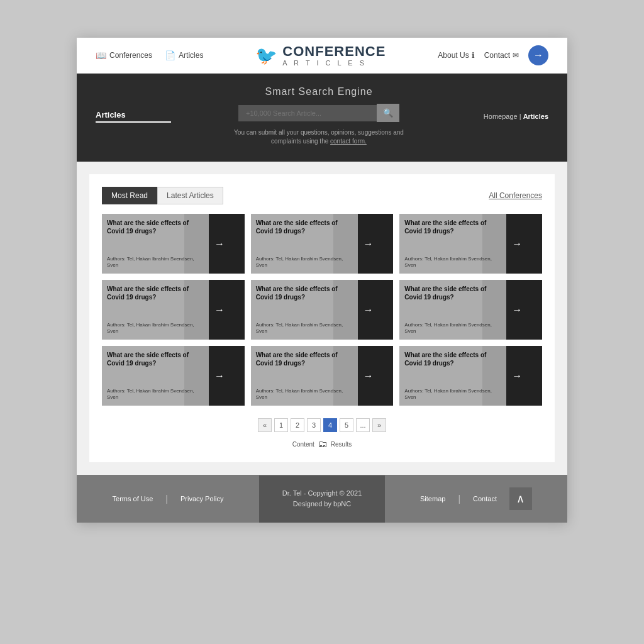 Image resolution: width=644 pixels, height=644 pixels. What do you see at coordinates (334, 63) in the screenshot?
I see `logo-articles-text: A R T I C L E S` at bounding box center [334, 63].